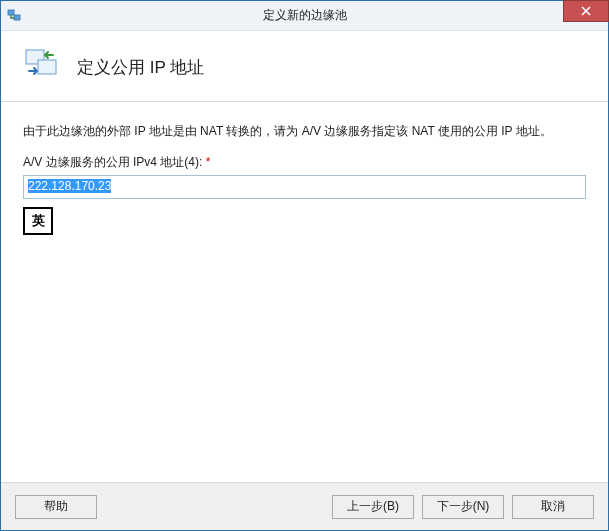 Image resolution: width=609 pixels, height=531 pixels. Describe the element at coordinates (112, 162) in the screenshot. I see `ip-field-label-text: A/V 边缘服务的公用 IPv4 地址(4):` at that location.